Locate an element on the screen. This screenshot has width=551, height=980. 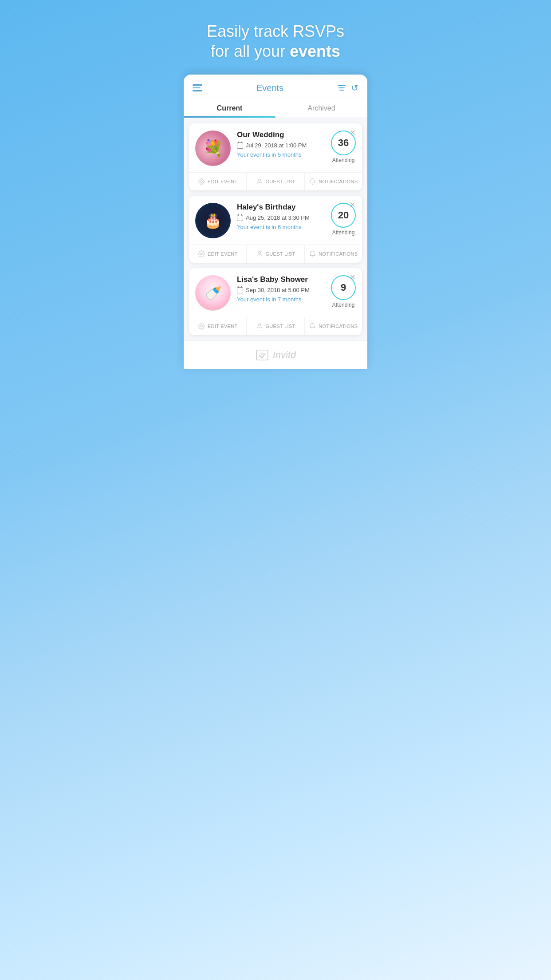
event-date-birthday: Aug 25, 2018 at 3:30 PM is located at coordinates (282, 217).